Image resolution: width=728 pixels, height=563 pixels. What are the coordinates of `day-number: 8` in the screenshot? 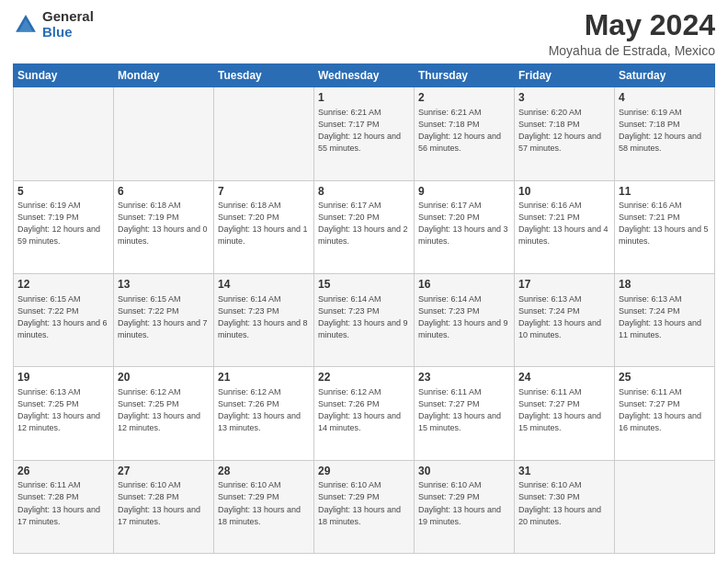 It's located at (364, 191).